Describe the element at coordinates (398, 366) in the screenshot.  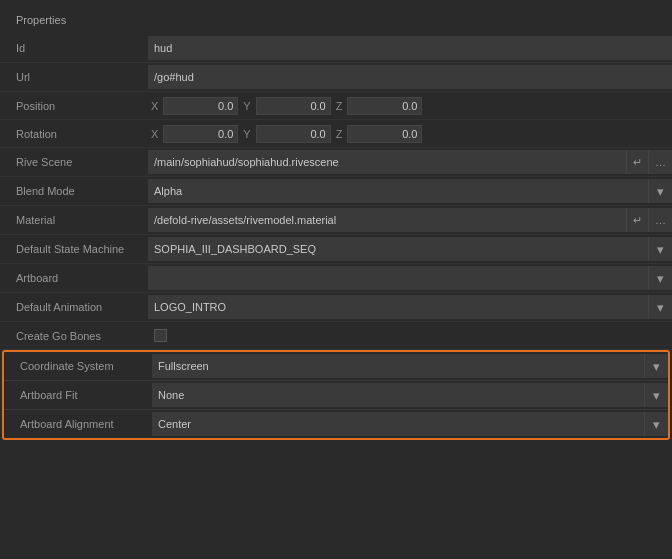
I see `coordinate-system-value: Fullscreen` at that location.